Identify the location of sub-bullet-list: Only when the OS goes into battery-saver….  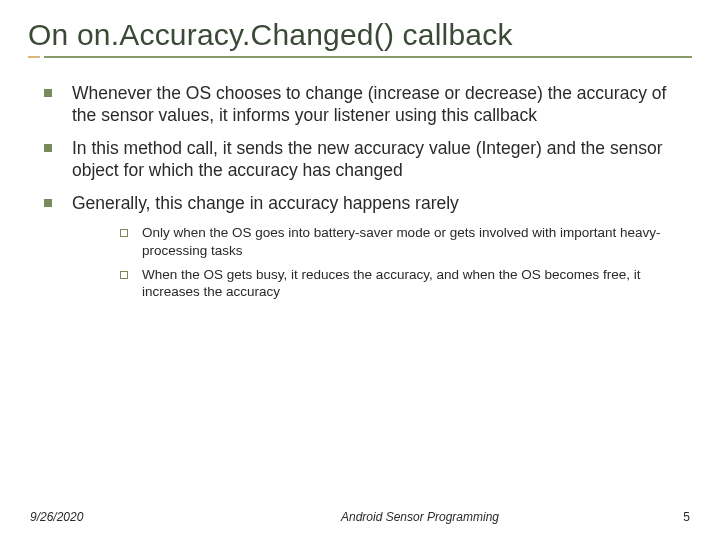
(380, 262).